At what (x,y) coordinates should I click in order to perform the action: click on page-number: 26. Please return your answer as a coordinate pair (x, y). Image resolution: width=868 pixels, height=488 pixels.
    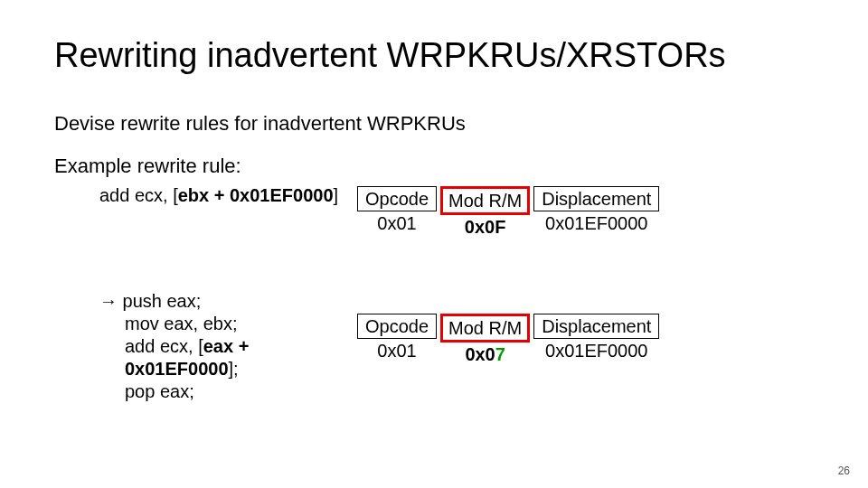
    Looking at the image, I should click on (844, 471).